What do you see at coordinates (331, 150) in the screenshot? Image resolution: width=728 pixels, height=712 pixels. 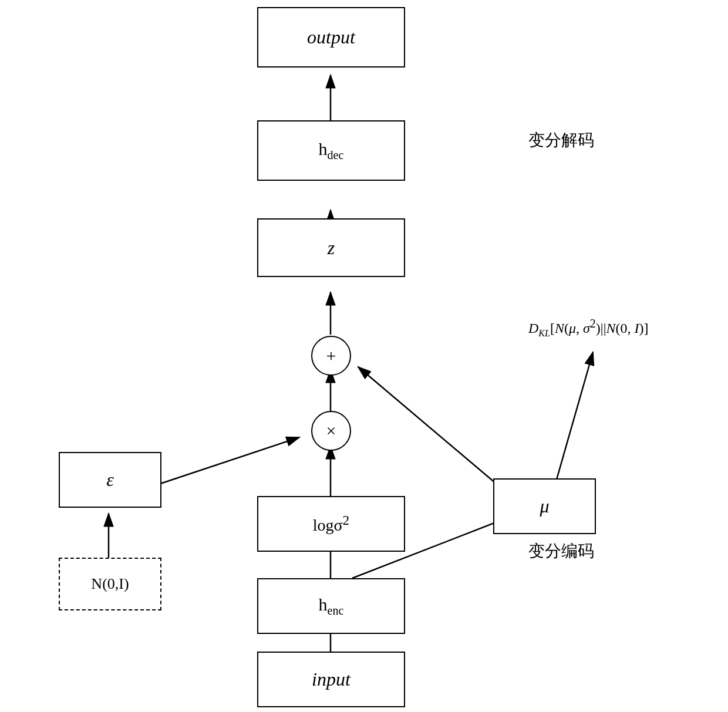 I see `h-dec-node: hdec` at bounding box center [331, 150].